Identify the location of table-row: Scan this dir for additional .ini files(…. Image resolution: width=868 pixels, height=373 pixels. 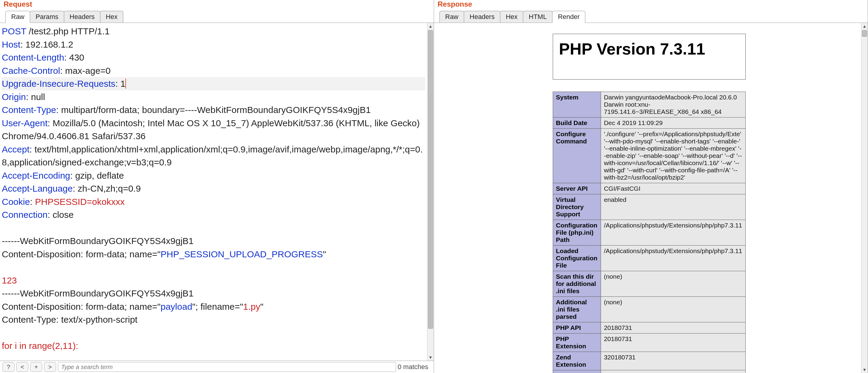
(649, 284).